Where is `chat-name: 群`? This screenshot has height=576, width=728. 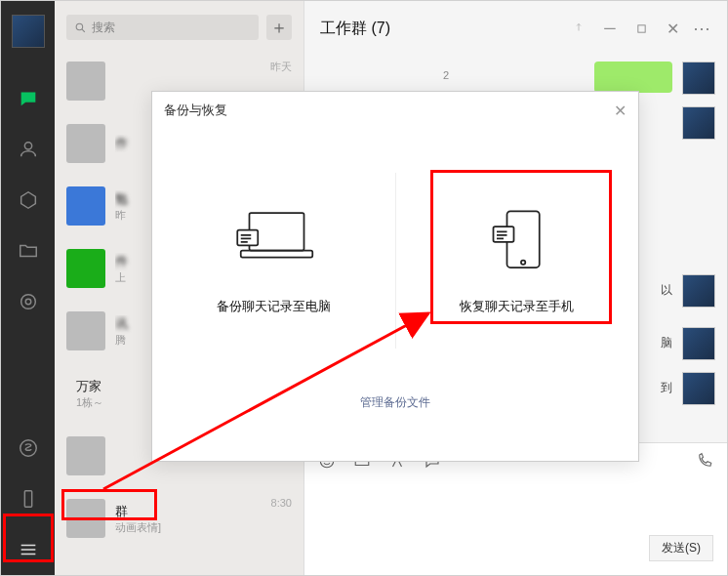
chat-name: 群 is located at coordinates (188, 512).